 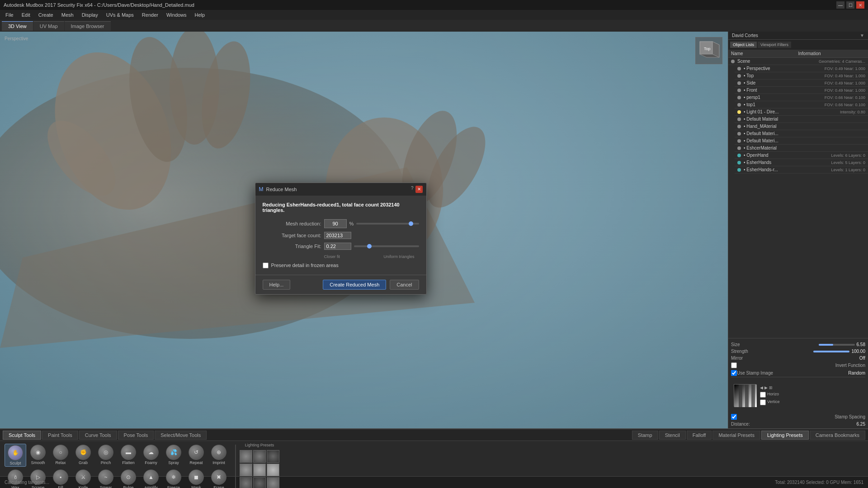 I want to click on scrape-tool-button: ▷ Scrape, so click(x=38, y=478).